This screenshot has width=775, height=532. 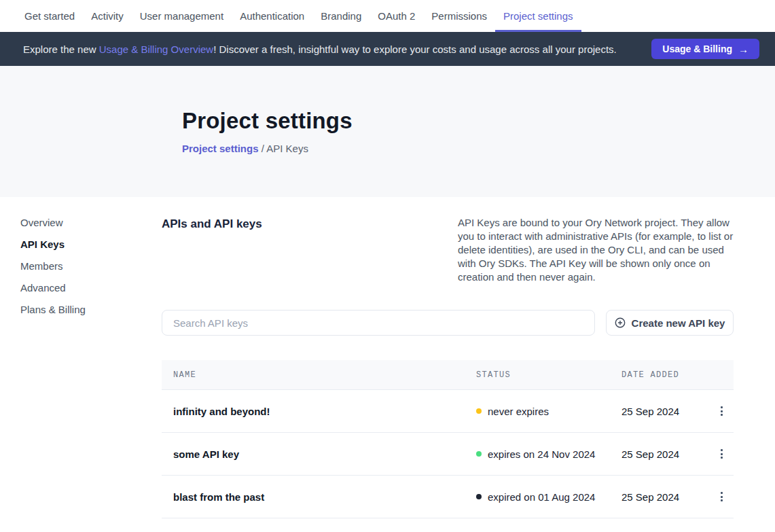 What do you see at coordinates (415, 49) in the screenshot?
I see `banner-text-suffix: ! Discover a fresh, insightful way to ex…` at bounding box center [415, 49].